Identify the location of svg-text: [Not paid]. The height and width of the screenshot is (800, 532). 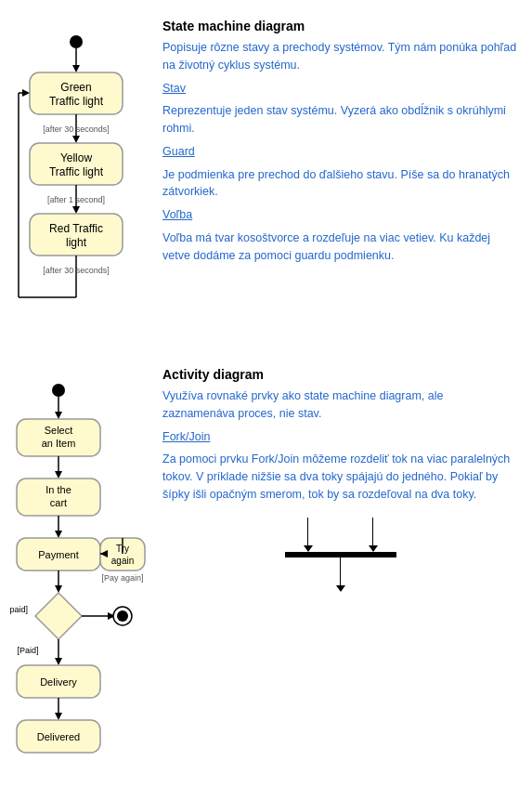
(18, 610).